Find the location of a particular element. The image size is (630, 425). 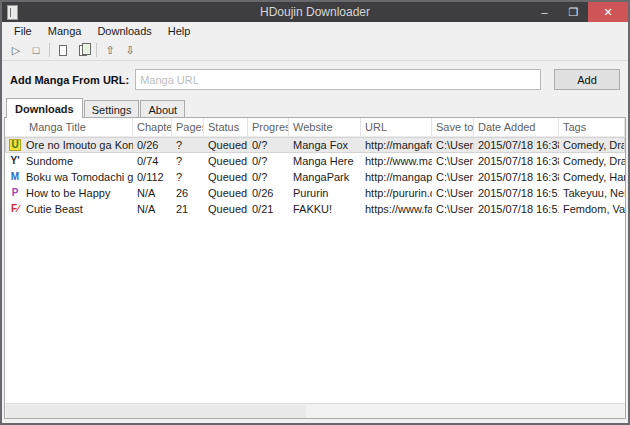

tab-downloads: Downloads is located at coordinates (44, 108).